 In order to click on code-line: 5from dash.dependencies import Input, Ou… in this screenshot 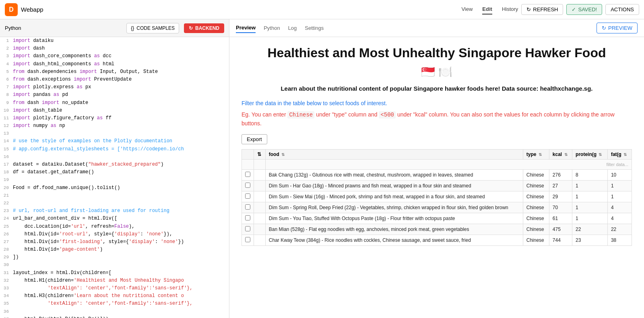, I will do `click(114, 72)`.